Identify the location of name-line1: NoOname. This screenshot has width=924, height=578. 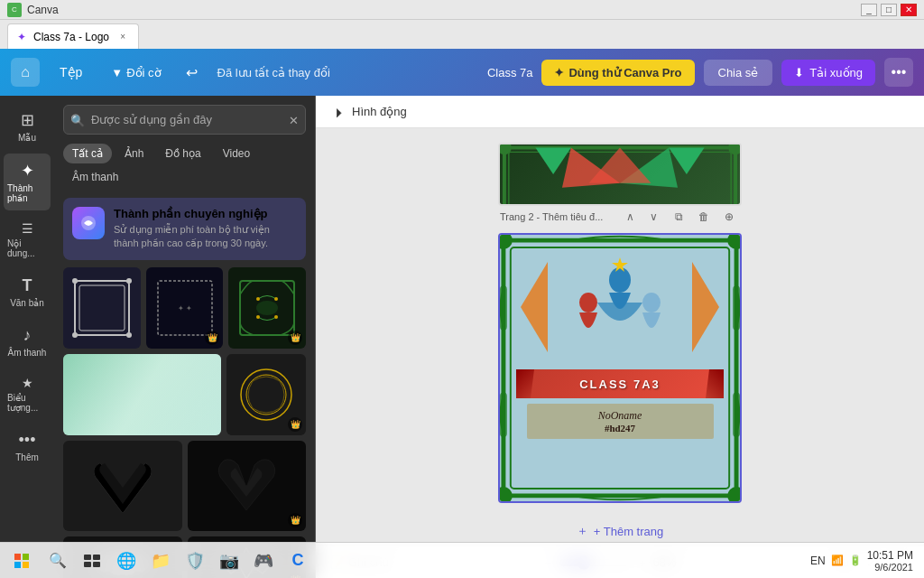
(621, 415).